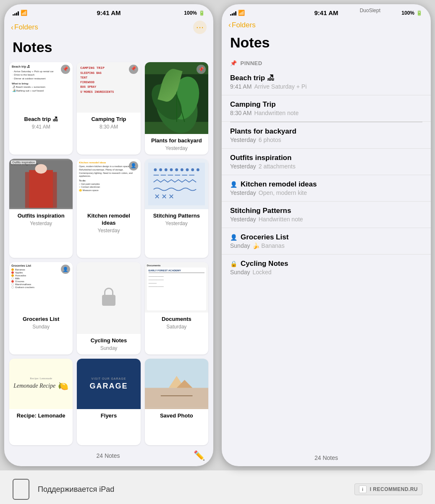  Describe the element at coordinates (394, 489) in the screenshot. I see `recommend-text: I RECOMMEND.RU` at that location.